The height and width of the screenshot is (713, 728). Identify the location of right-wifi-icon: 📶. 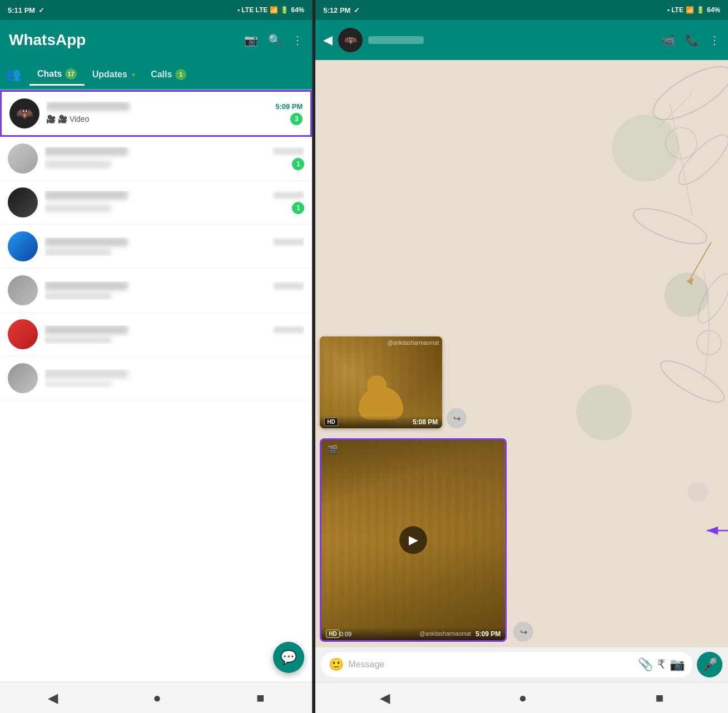
(690, 10).